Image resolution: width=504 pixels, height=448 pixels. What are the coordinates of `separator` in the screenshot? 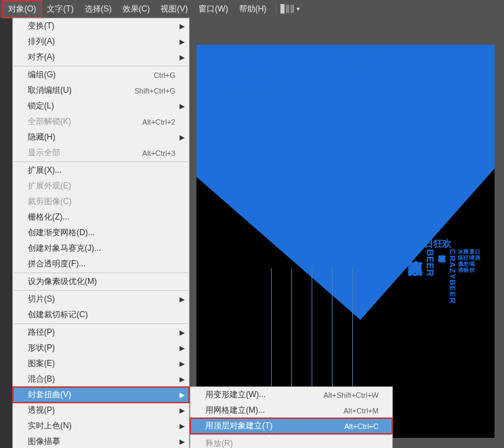 It's located at (276, 9).